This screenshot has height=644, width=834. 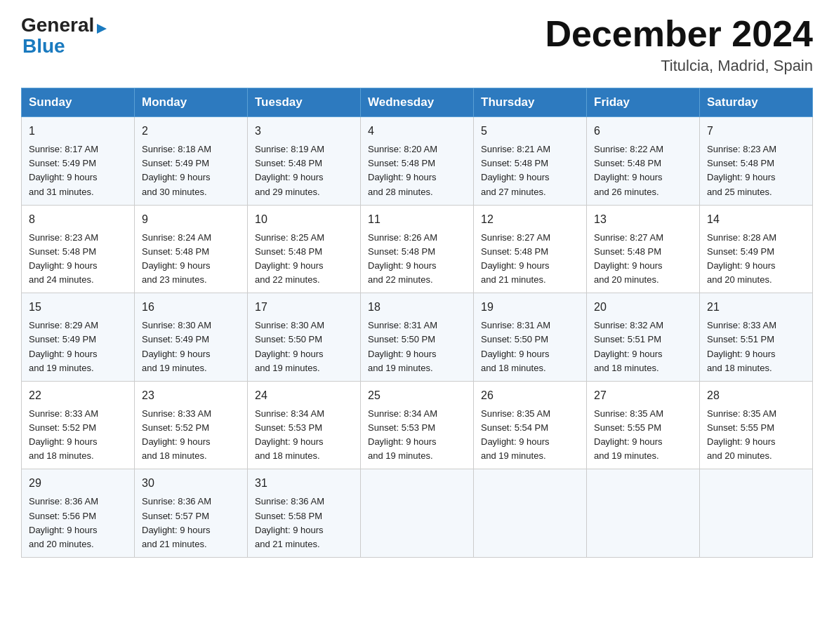 What do you see at coordinates (679, 66) in the screenshot?
I see `location-subtitle: Titulcia, Madrid, Spain` at bounding box center [679, 66].